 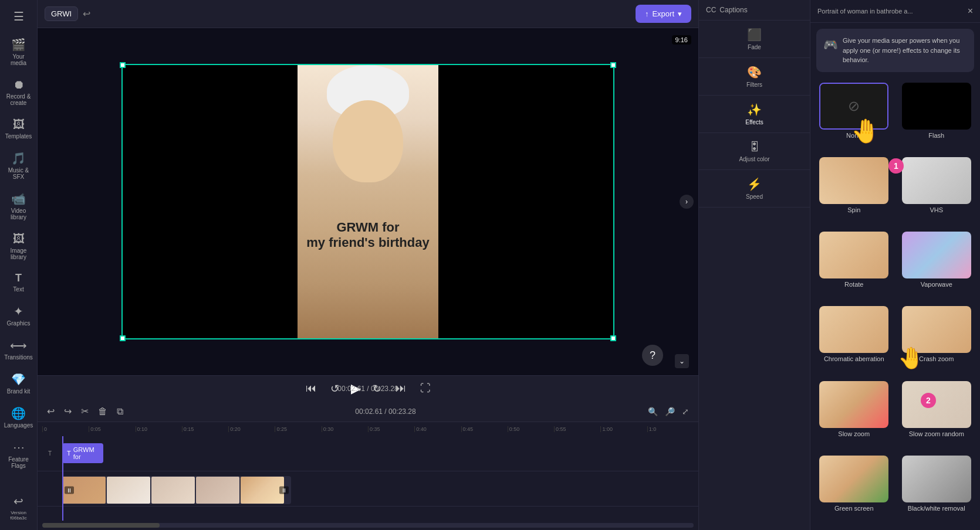 I want to click on ruler-mark: 0:10, so click(x=158, y=429).